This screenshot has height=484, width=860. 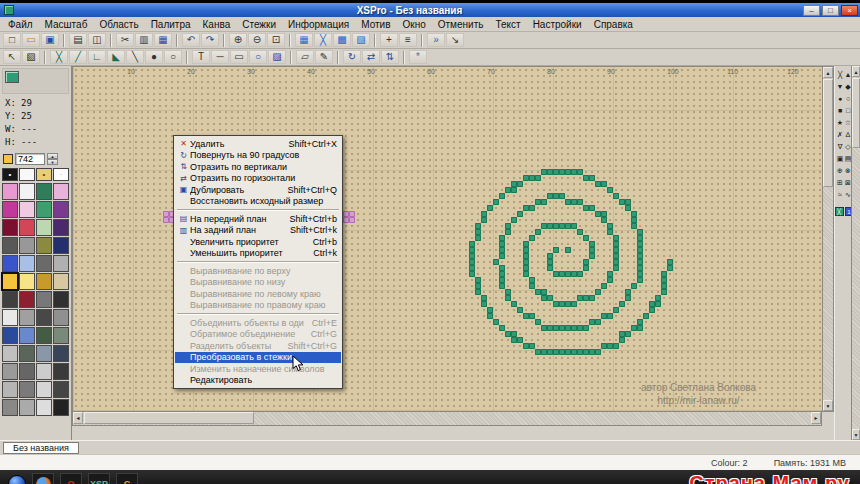 What do you see at coordinates (66, 24) in the screenshot?
I see `menu-item-2: Масштаб` at bounding box center [66, 24].